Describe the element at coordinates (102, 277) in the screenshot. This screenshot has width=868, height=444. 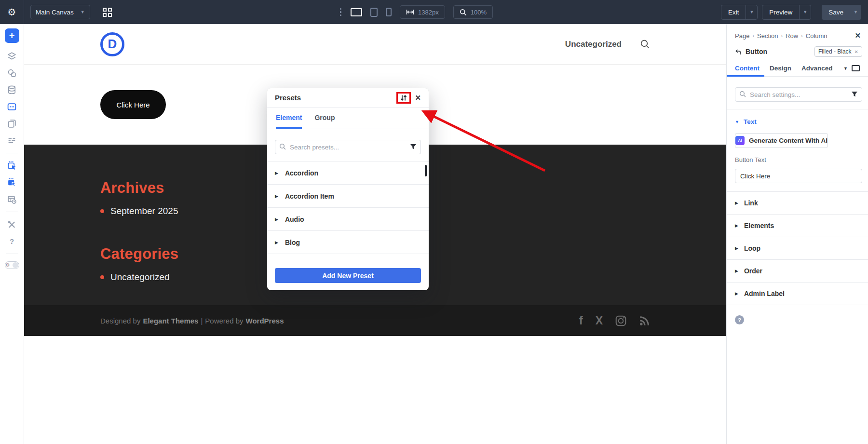
I see `bullet-icon` at that location.